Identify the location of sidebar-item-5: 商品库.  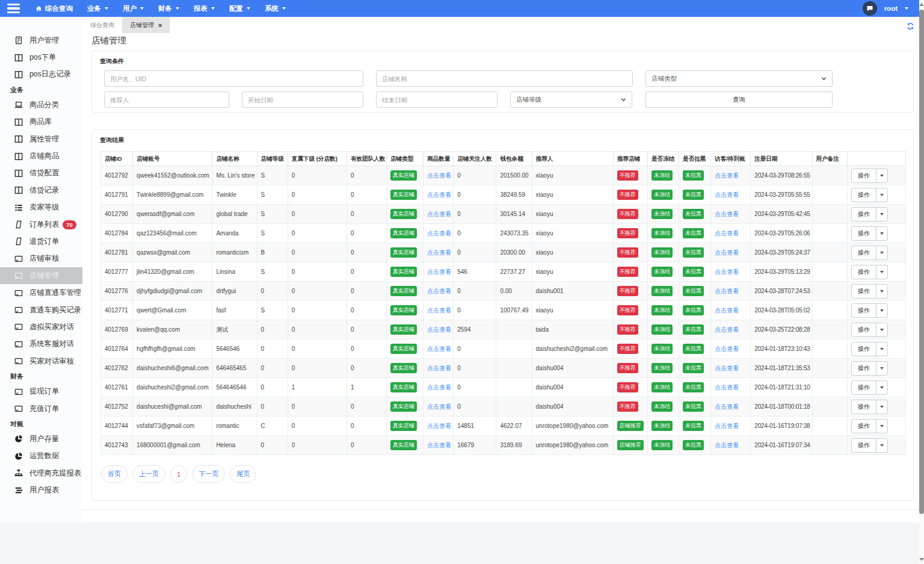
(41, 122).